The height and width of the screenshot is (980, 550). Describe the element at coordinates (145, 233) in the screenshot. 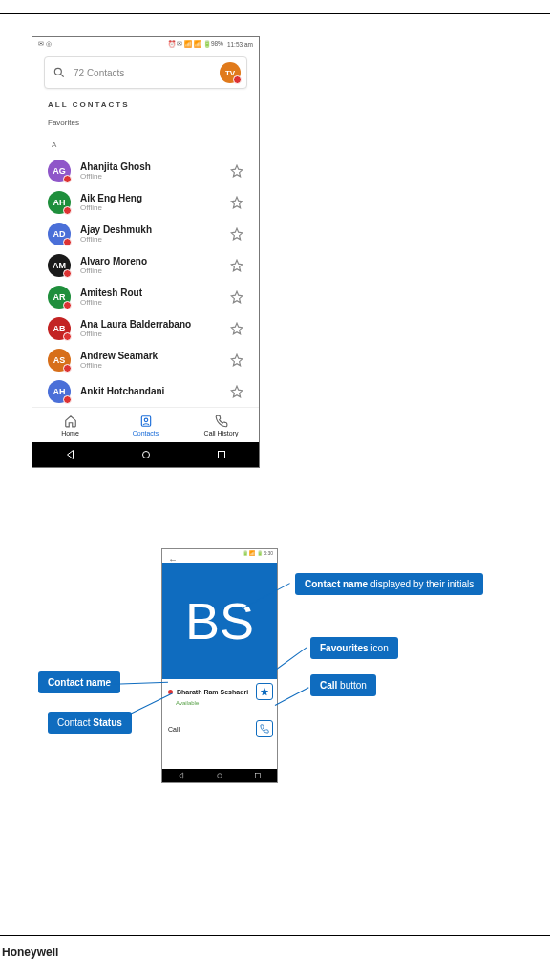

I see `contact-row: ADAjay DeshmukhOffline` at that location.